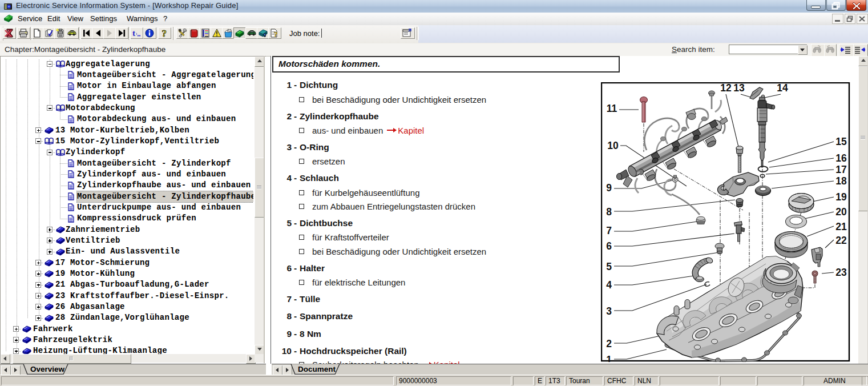  What do you see at coordinates (609, 231) in the screenshot?
I see `svg-text: 7` at bounding box center [609, 231].